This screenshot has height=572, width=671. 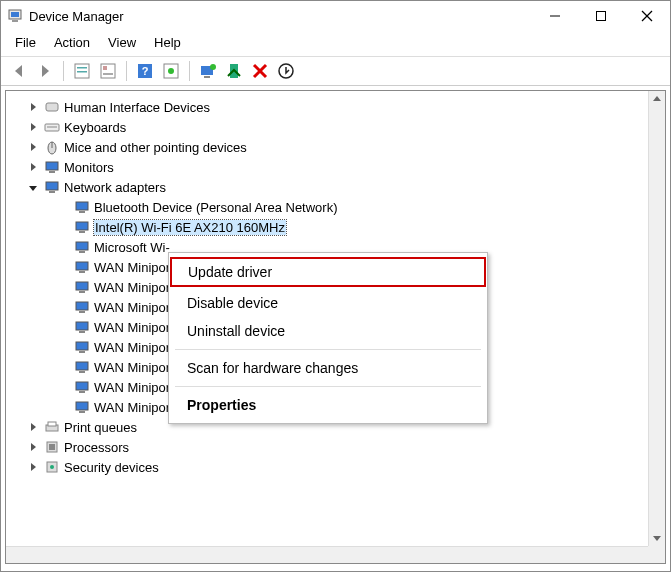 What do you see at coordinates (328, 303) in the screenshot?
I see `ctx-disable-device: Disable device` at bounding box center [328, 303].